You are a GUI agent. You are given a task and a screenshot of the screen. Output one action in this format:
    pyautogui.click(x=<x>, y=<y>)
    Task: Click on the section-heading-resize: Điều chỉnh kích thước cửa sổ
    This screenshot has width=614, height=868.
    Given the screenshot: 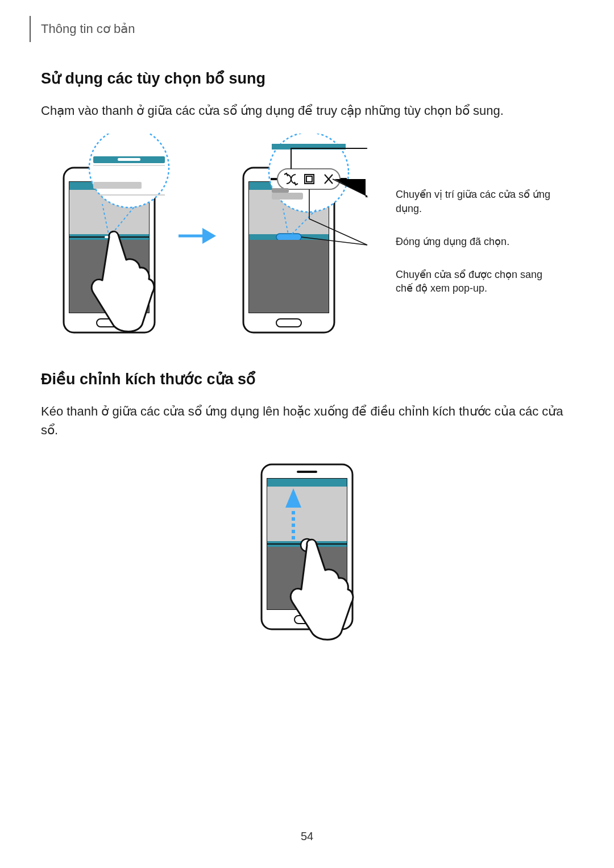 What is the action you would take?
    pyautogui.click(x=307, y=379)
    